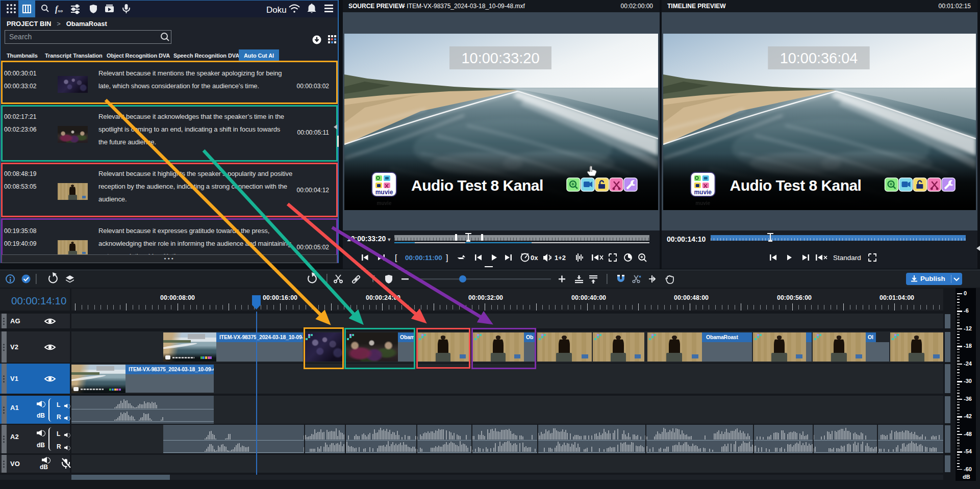  What do you see at coordinates (819, 58) in the screenshot?
I see `svg-text: 10:00:36:04` at bounding box center [819, 58].